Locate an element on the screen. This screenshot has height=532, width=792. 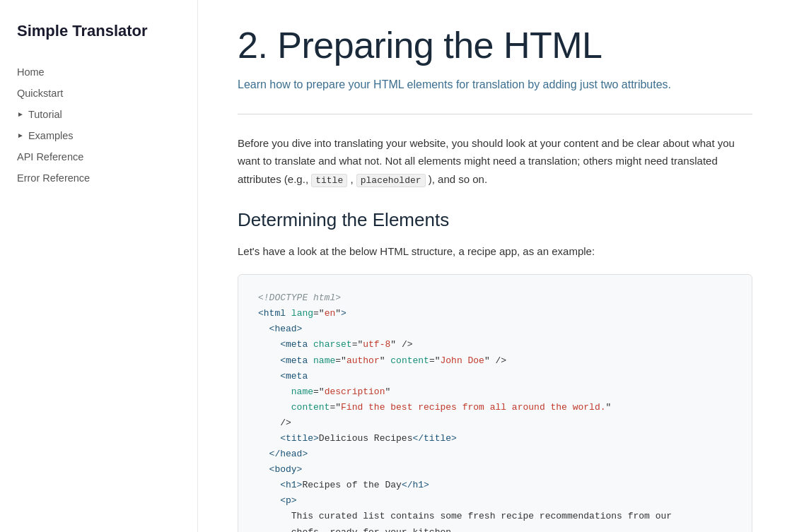
inline-code-title: title is located at coordinates (330, 181).